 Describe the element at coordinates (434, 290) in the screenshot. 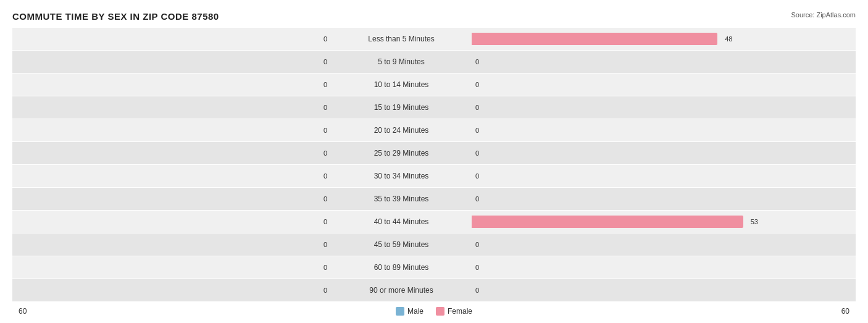

I see `bar-row: 090 or more Minutes0` at that location.